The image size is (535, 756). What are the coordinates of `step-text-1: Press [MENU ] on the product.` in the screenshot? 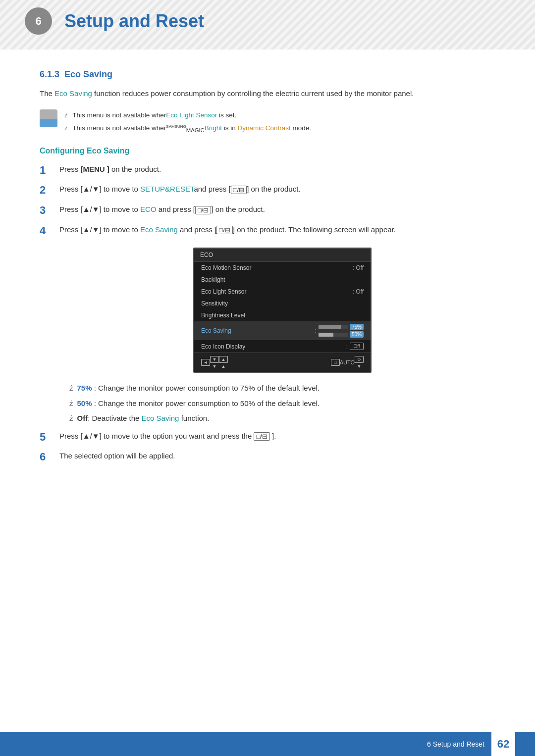 It's located at (277, 169).